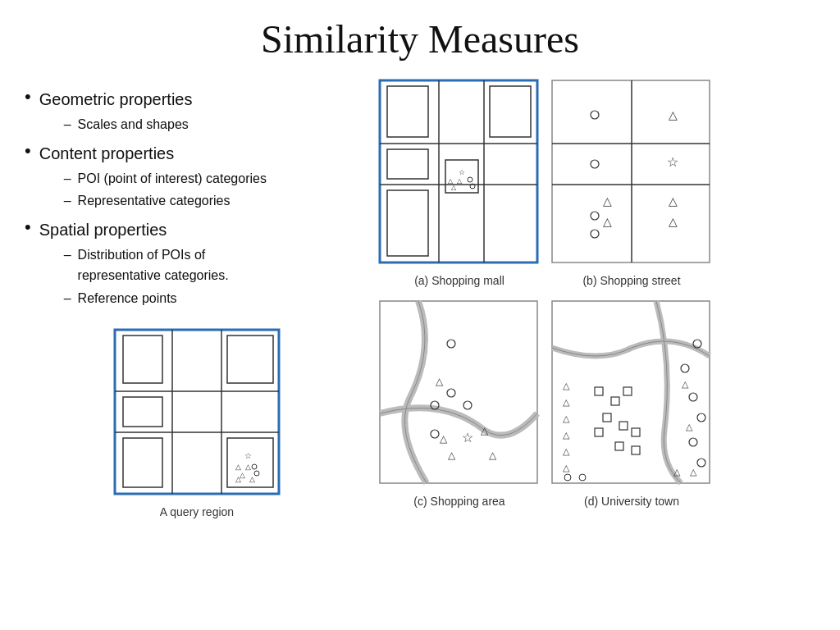  What do you see at coordinates (197, 264) in the screenshot?
I see `list-item: • Spatial properties – Distribution of P…` at bounding box center [197, 264].